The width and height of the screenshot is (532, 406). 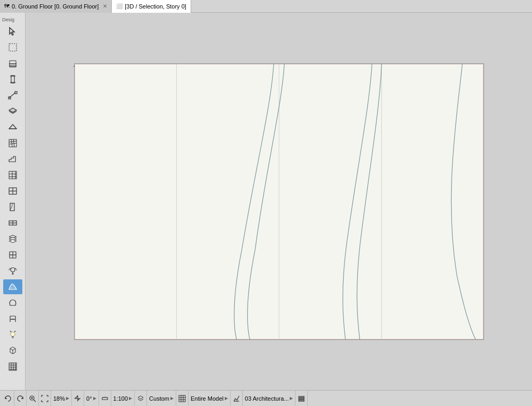 I want to click on roof-tool, so click(x=13, y=127).